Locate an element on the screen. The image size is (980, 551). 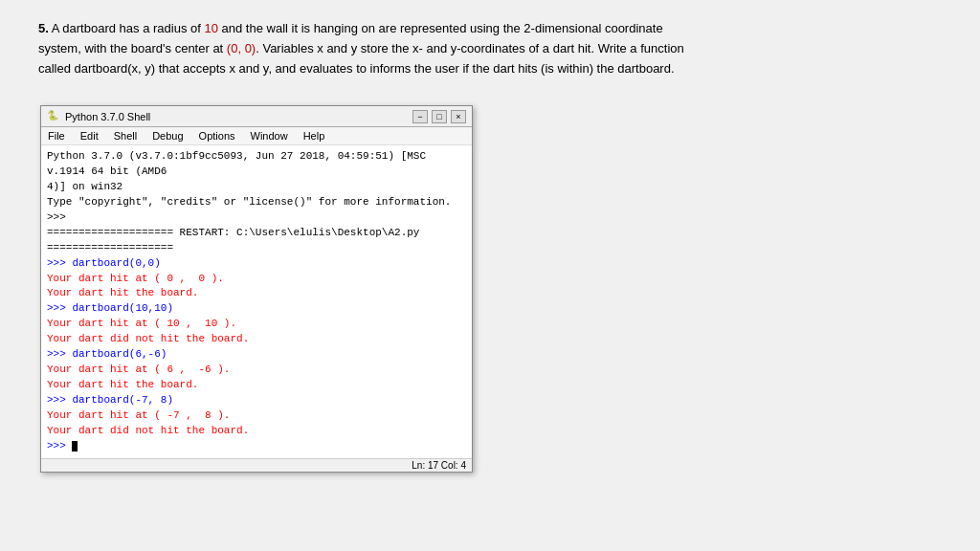
cmd2-output1: Your dart hit at ( 10 , 10 ). is located at coordinates (256, 324).